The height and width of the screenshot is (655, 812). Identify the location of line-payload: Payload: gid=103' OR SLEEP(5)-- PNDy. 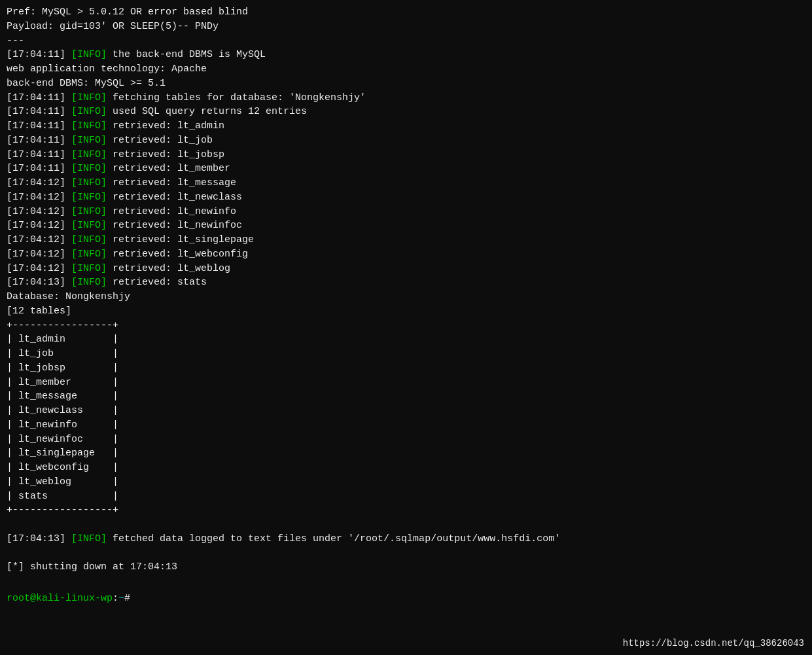
(406, 27).